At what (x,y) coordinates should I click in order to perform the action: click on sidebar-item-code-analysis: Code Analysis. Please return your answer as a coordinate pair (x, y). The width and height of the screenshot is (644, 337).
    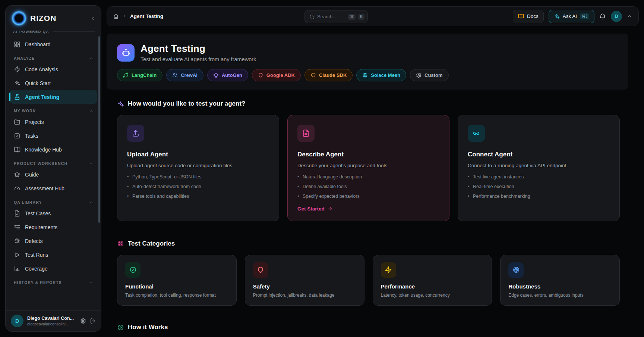
    Looking at the image, I should click on (53, 69).